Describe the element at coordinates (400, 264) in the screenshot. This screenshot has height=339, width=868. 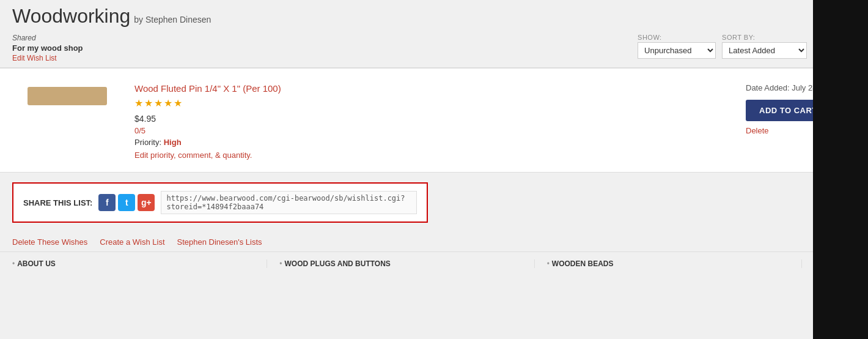
I see `footer-item-plugs: WOOD PLUGS AND BUTTONS` at that location.